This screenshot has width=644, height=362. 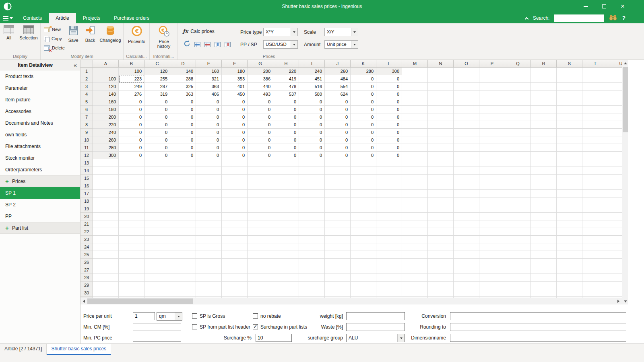 I want to click on cell-C26, so click(x=157, y=262).